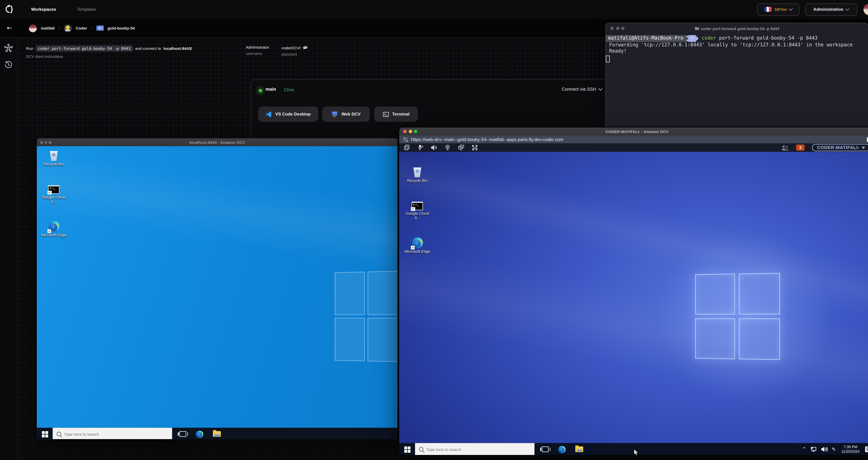 This screenshot has height=460, width=868. What do you see at coordinates (447, 148) in the screenshot?
I see `webcam-disabled-icon` at bounding box center [447, 148].